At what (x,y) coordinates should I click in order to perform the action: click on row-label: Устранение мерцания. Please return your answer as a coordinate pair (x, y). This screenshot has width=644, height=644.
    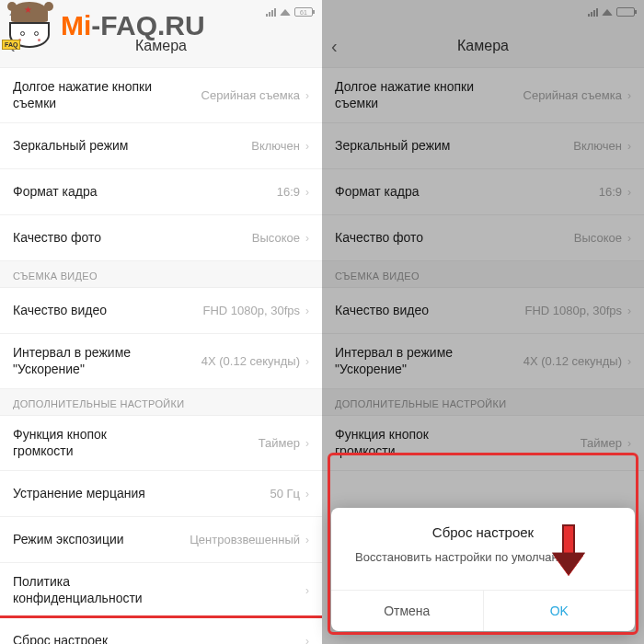
    Looking at the image, I should click on (79, 494).